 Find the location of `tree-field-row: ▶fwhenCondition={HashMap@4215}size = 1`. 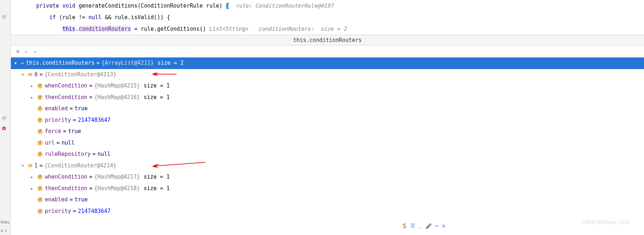

tree-field-row: ▶fwhenCondition={HashMap@4215}size = 1 is located at coordinates (327, 86).